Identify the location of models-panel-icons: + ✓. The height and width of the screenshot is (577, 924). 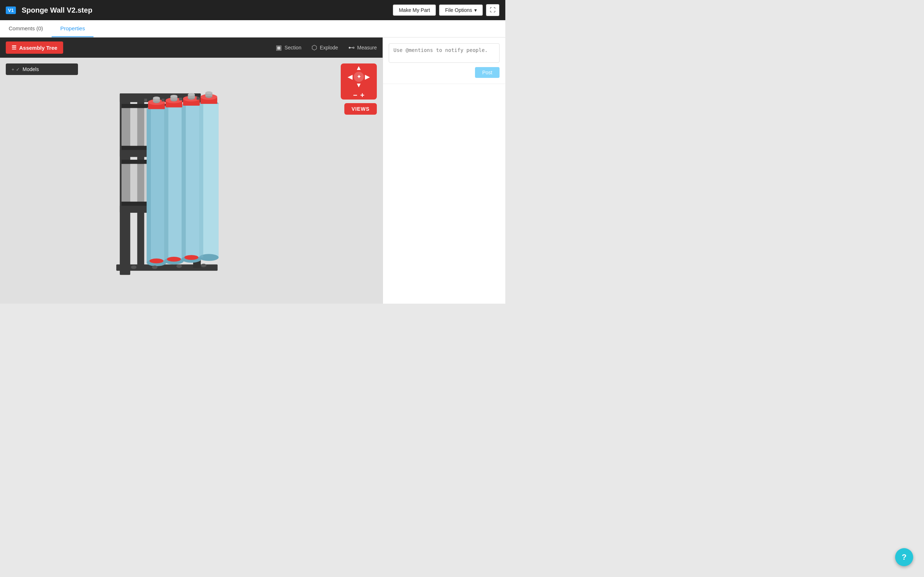
(16, 69).